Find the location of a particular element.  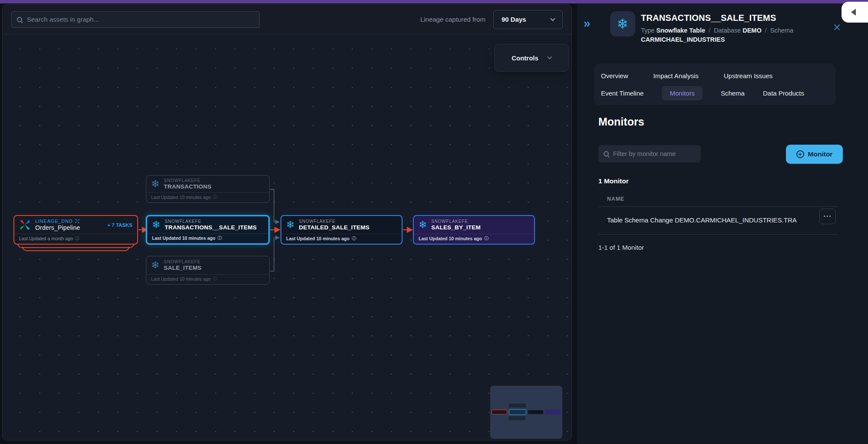

top-accent-bar is located at coordinates (434, 2).